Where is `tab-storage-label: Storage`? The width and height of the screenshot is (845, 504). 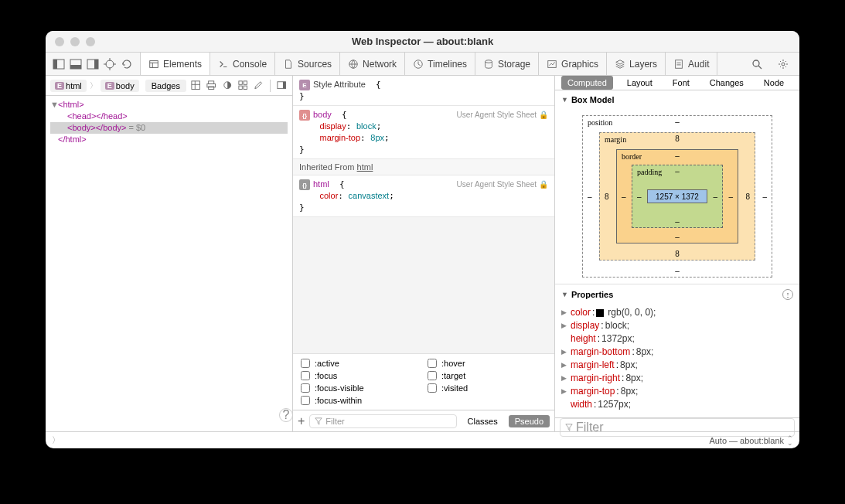 tab-storage-label: Storage is located at coordinates (514, 64).